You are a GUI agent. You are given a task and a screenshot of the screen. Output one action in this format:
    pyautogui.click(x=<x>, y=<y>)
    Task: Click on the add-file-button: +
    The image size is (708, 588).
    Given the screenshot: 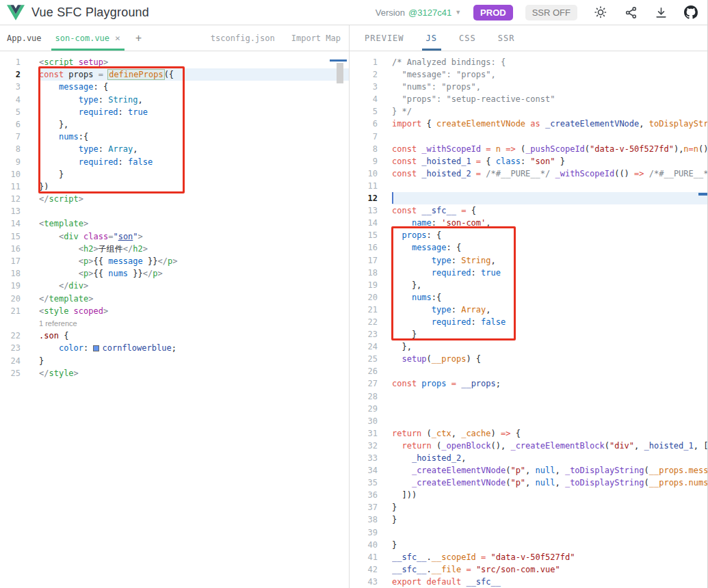 What is the action you would take?
    pyautogui.click(x=138, y=38)
    